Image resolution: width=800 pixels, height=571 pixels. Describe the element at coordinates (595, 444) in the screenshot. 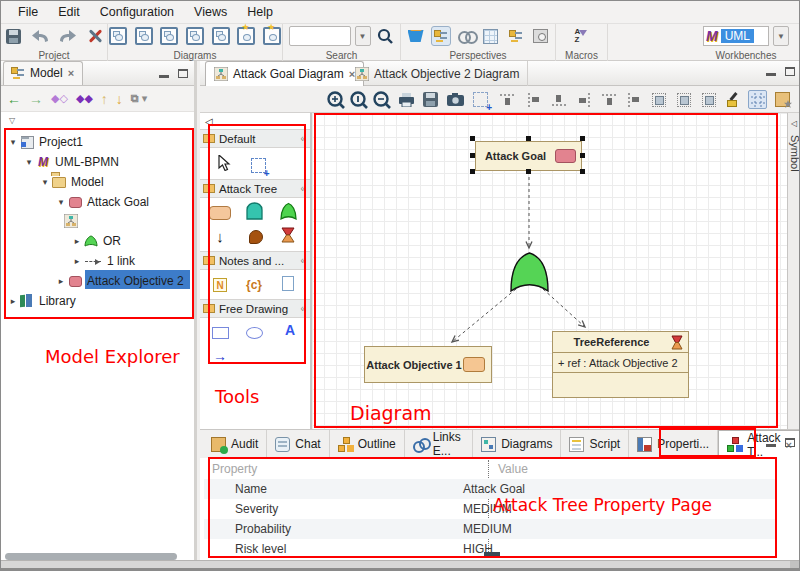

I see `tab-script: Script` at that location.